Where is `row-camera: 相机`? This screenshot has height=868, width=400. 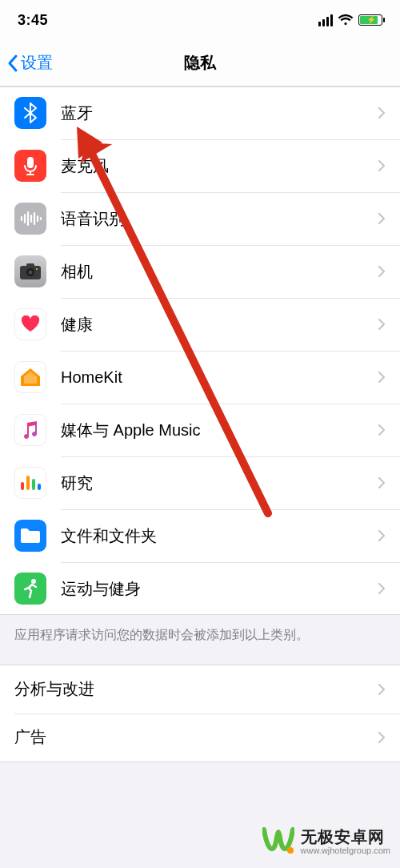 row-camera: 相机 is located at coordinates (200, 271).